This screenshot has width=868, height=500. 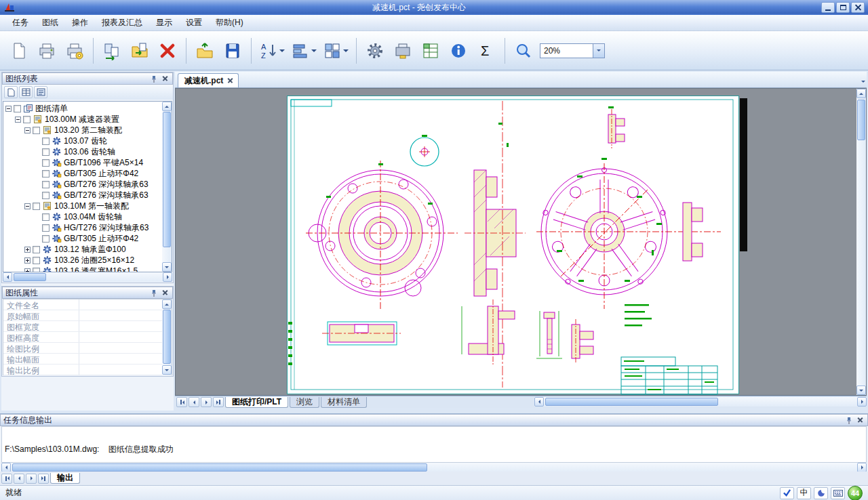 What do you see at coordinates (403, 51) in the screenshot?
I see `publish-button` at bounding box center [403, 51].